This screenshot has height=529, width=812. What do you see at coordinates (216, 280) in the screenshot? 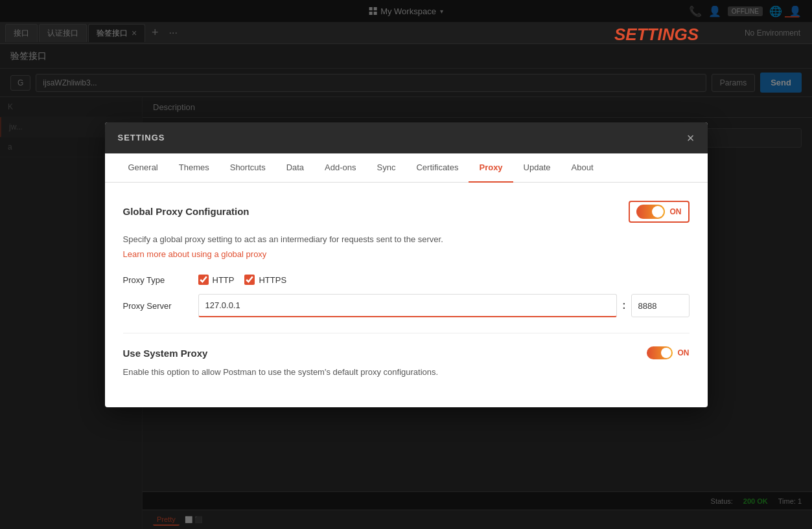
I see `http-checkbox-label: HTTP` at bounding box center [216, 280].